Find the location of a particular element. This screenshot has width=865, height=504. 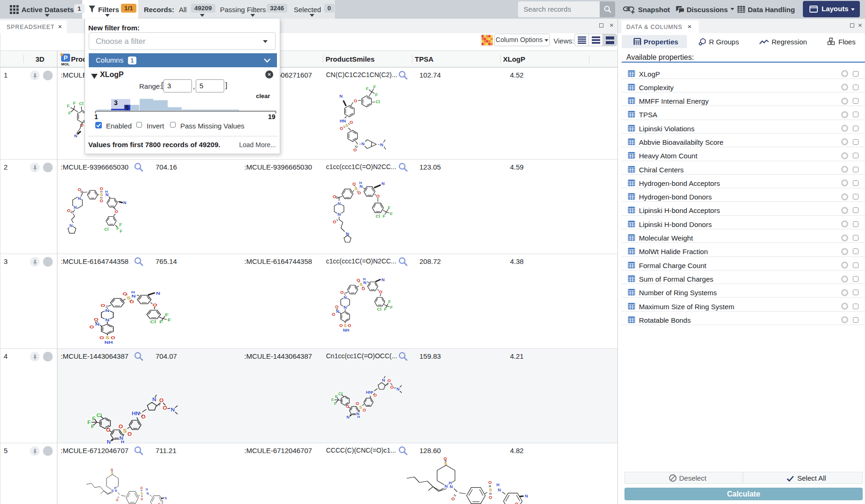

svg-text: 19 is located at coordinates (272, 117).